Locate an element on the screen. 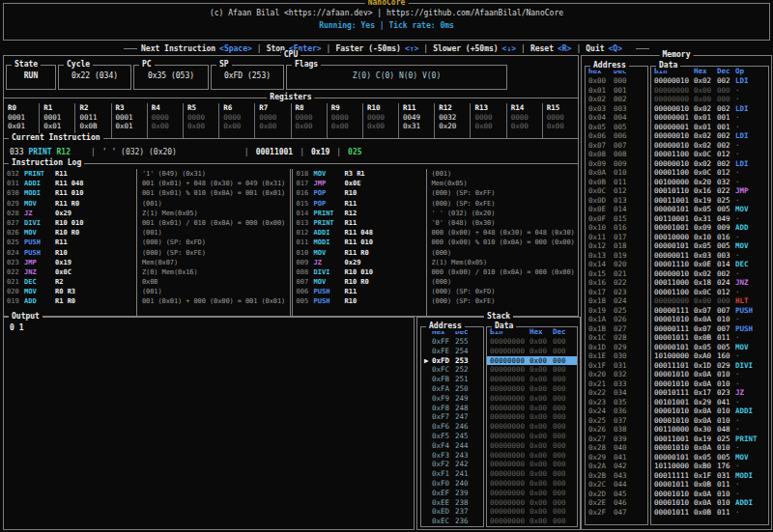  log-opcode: PRINT is located at coordinates (37, 174).